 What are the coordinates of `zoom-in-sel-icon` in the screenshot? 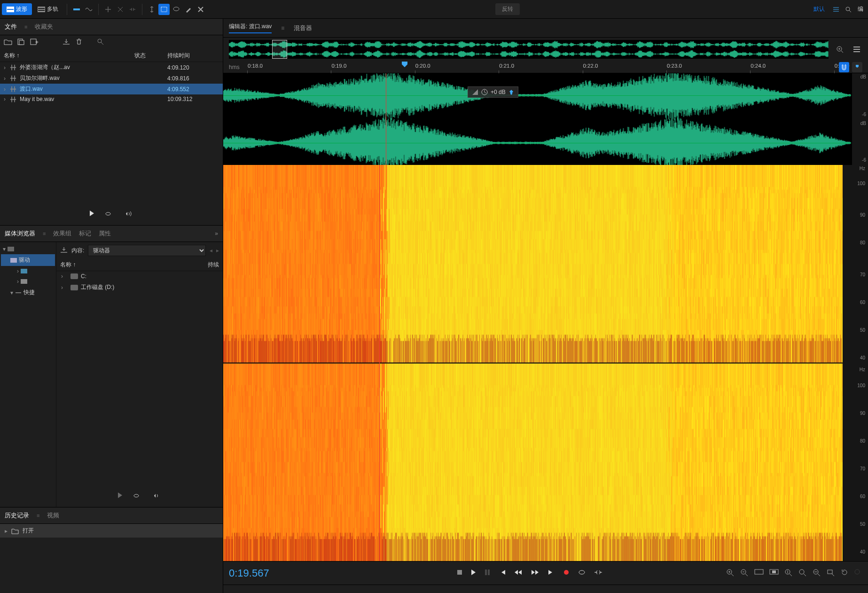 It's located at (817, 573).